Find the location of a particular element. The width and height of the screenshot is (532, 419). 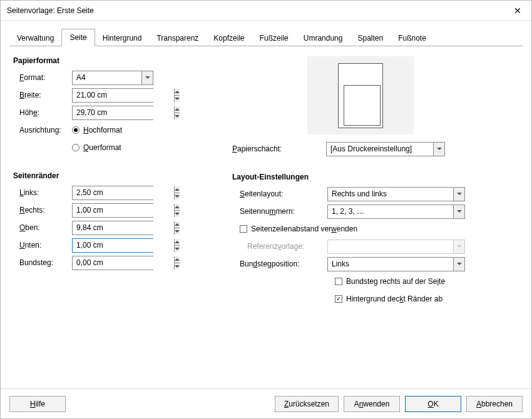

tab-fussnote: Fußnote is located at coordinates (412, 39).